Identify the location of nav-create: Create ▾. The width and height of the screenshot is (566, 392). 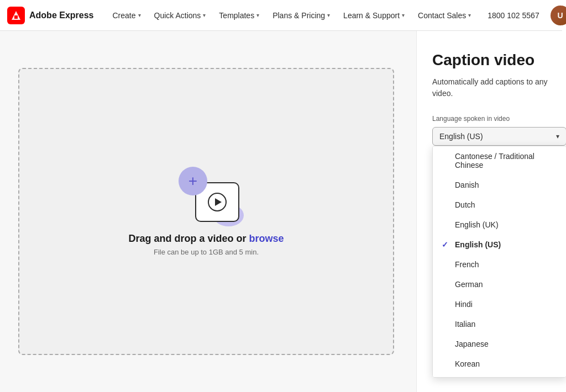
(126, 15).